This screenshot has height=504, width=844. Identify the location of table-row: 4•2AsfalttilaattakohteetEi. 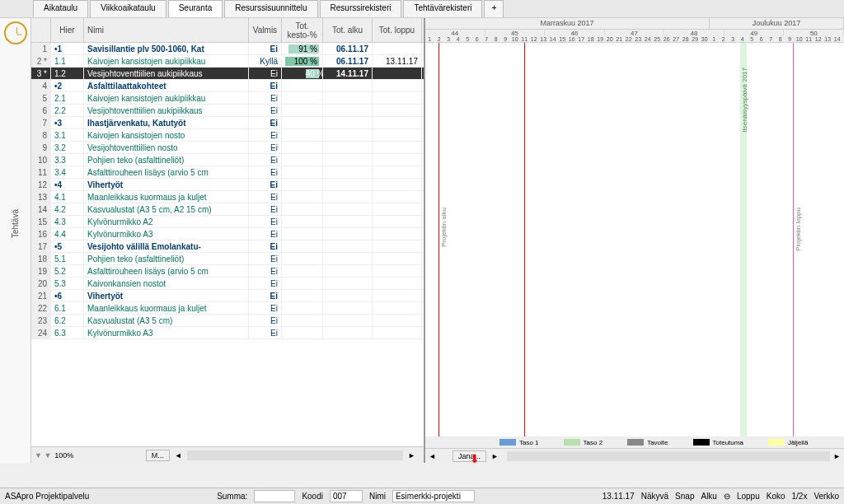
(227, 86).